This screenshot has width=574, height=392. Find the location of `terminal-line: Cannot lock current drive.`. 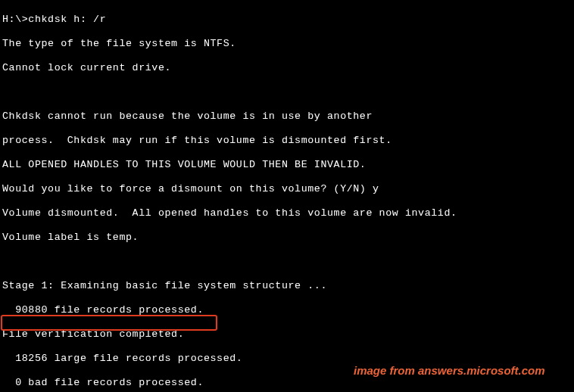

terminal-line: Cannot lock current drive. is located at coordinates (287, 68).